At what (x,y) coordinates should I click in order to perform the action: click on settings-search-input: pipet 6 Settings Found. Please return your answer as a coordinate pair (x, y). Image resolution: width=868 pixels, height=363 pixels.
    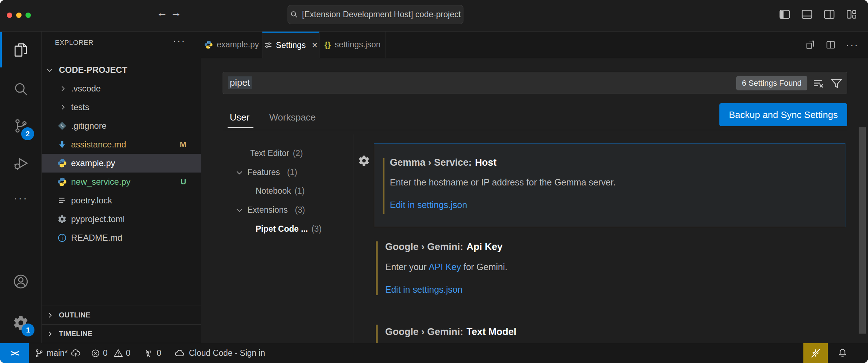
    Looking at the image, I should click on (535, 83).